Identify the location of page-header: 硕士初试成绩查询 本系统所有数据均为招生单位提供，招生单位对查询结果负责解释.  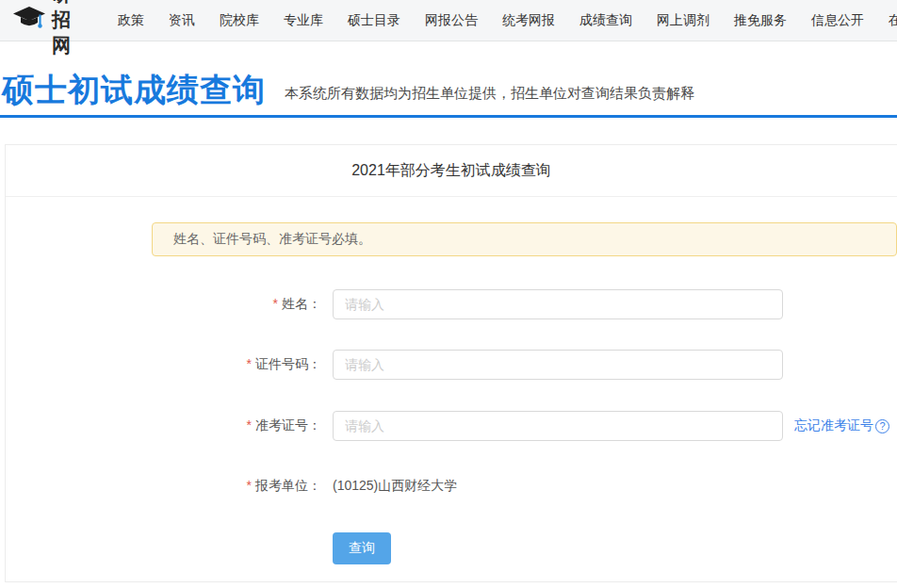
(448, 78).